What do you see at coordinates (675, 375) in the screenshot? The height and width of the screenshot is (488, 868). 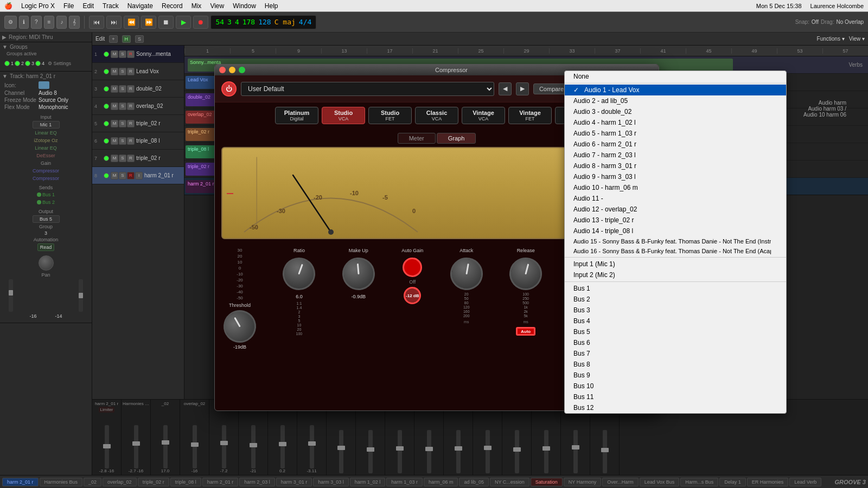 I see `bus9-option: Bus 9` at bounding box center [675, 375].